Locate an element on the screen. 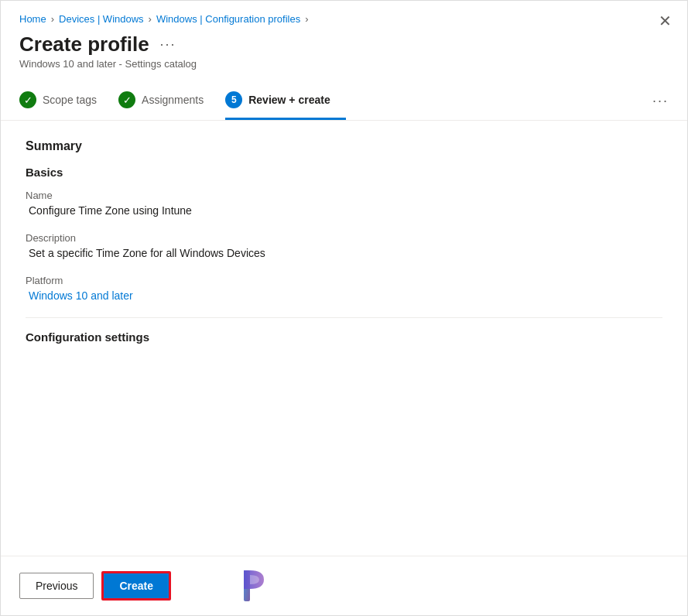 Image resolution: width=688 pixels, height=616 pixels. footer-logo is located at coordinates (258, 586).